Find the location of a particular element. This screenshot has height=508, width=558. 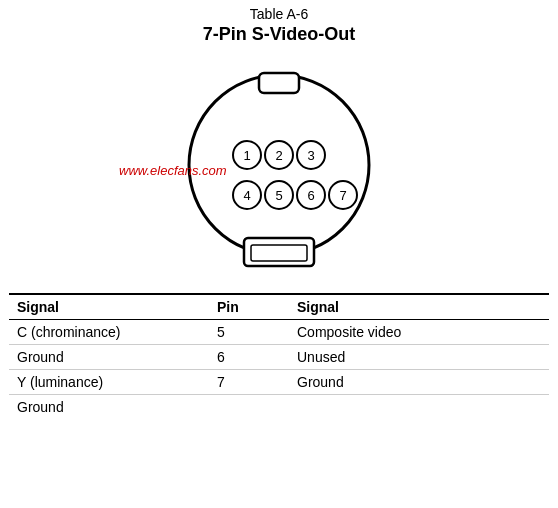

svg-text: 3 is located at coordinates (310, 156).